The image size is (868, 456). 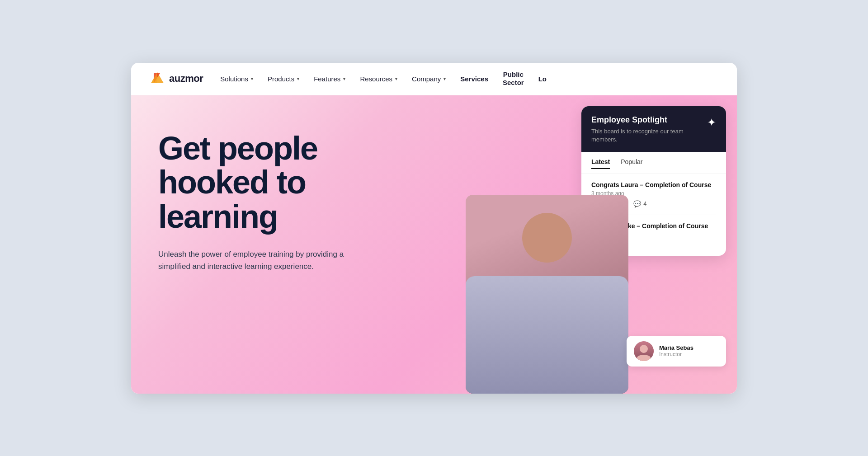 What do you see at coordinates (649, 120) in the screenshot?
I see `spotlight-title: Employee Spotlight` at bounding box center [649, 120].